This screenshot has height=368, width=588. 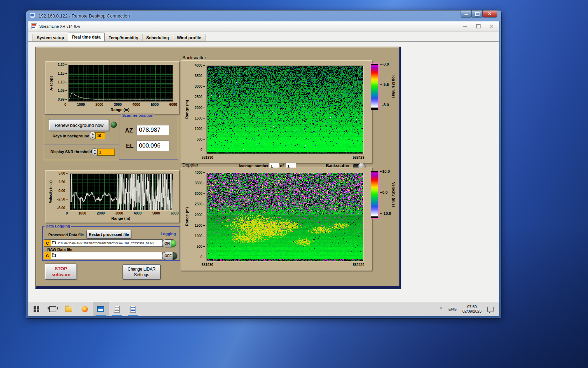 I want to click on app-minimize-icon, so click(x=465, y=26).